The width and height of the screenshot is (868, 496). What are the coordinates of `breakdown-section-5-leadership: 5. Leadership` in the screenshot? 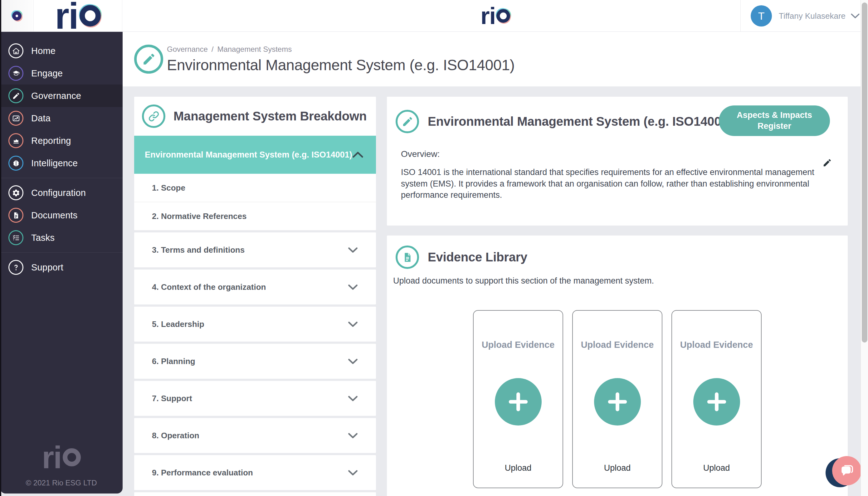 It's located at (255, 324).